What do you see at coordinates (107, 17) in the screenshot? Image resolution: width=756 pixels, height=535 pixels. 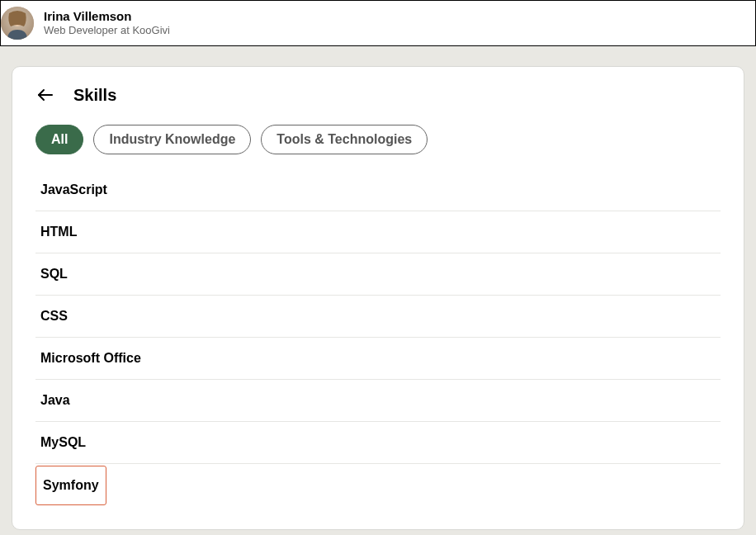 I see `user-name: Irina Villemson` at bounding box center [107, 17].